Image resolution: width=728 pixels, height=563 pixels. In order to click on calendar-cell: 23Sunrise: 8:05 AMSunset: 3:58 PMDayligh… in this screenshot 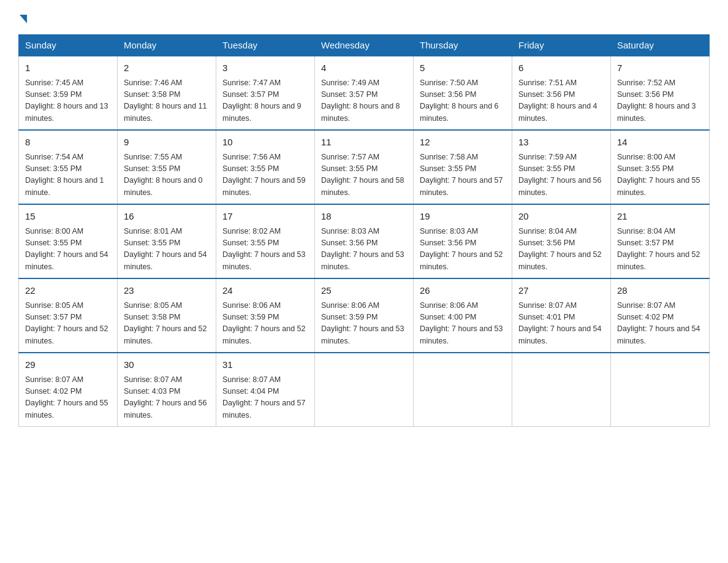, I will do `click(167, 315)`.